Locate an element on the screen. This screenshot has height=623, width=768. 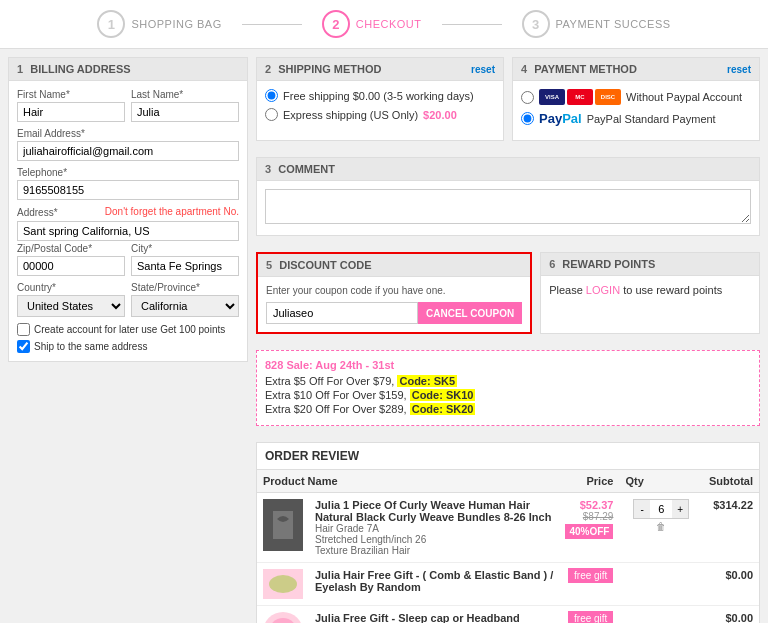
create-account-row: Create account for later use Get 100 poi… is located at coordinates (128, 330).